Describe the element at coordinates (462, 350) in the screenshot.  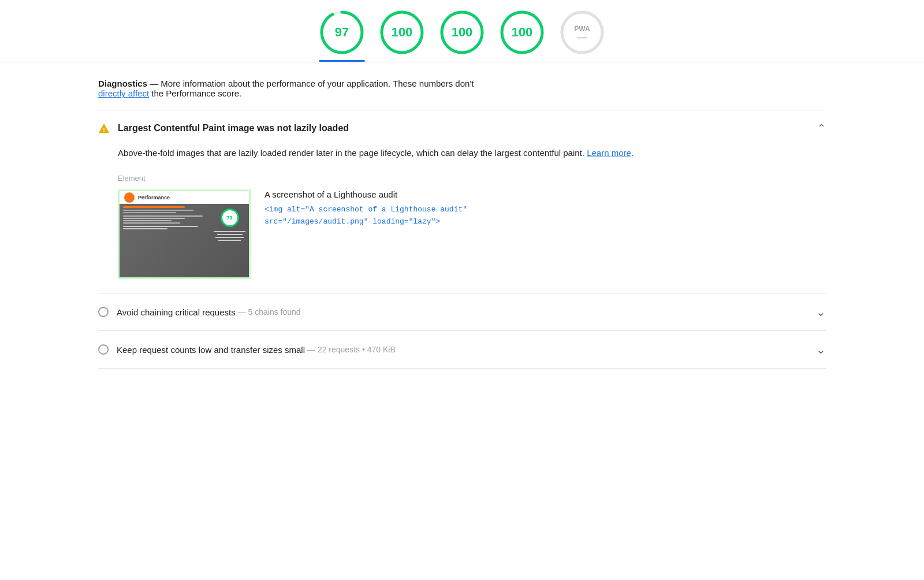
I see `audit-request-counts: Keep request counts low and transfer siz…` at that location.